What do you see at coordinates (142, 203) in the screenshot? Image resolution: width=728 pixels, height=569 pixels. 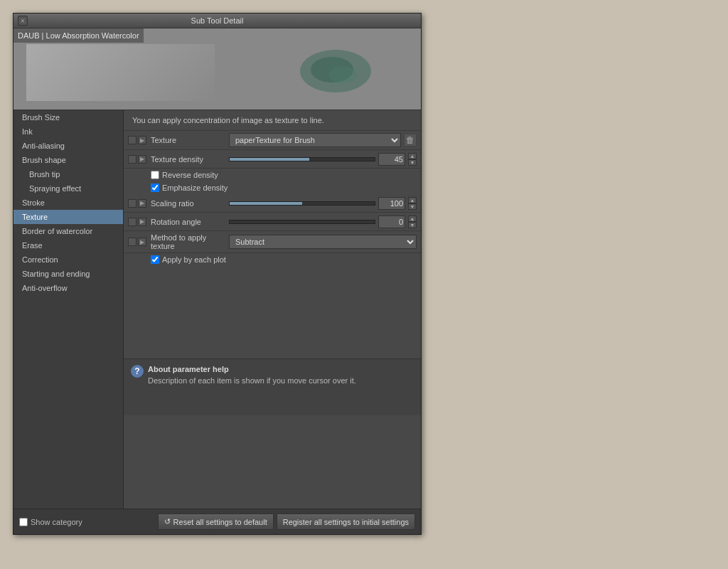 I see `scaling-expand-arrow: ▶` at bounding box center [142, 203].